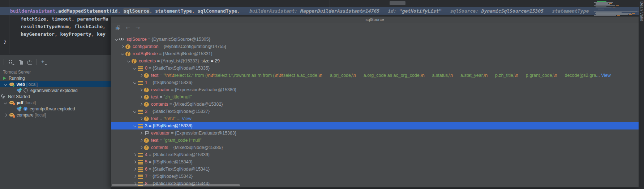  Describe the element at coordinates (11, 62) in the screenshot. I see `group-by-icon` at that location.